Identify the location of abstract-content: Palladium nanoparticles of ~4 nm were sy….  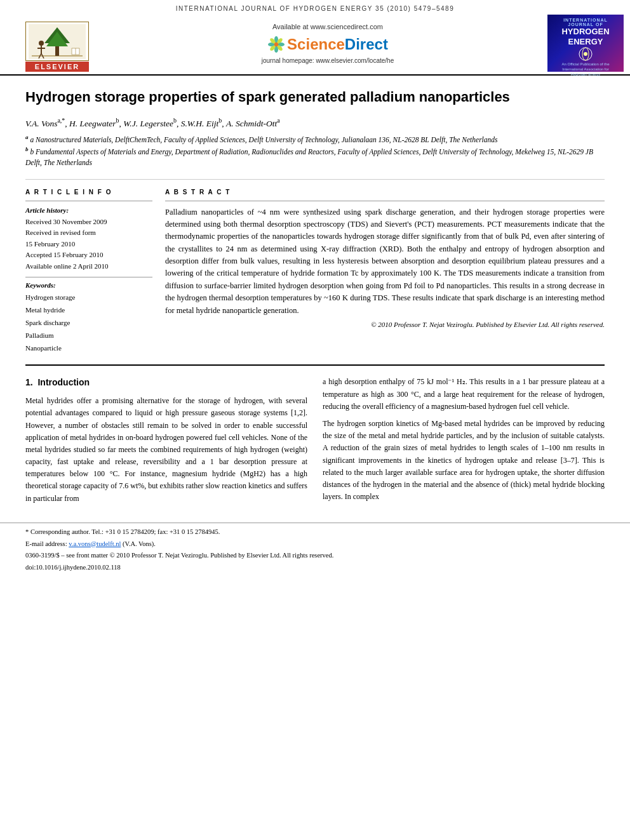
(385, 264).